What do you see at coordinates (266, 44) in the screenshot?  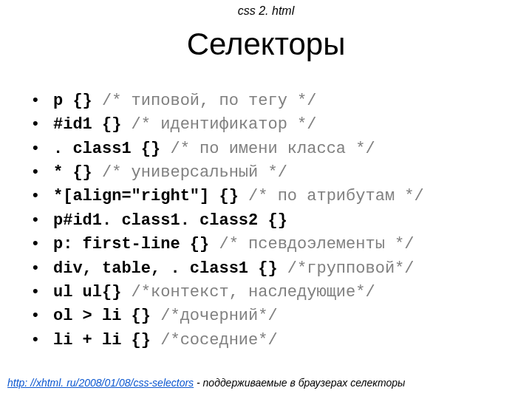 I see `slide-title: Селекторы` at bounding box center [266, 44].